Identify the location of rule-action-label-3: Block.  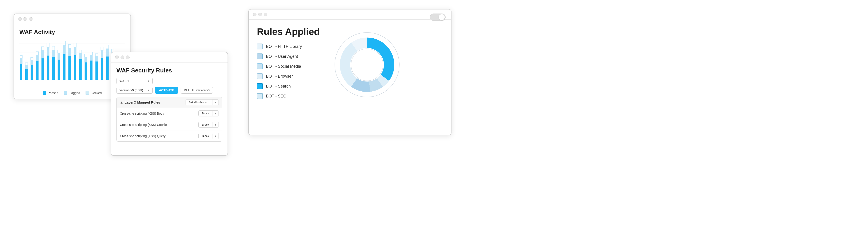
(206, 136).